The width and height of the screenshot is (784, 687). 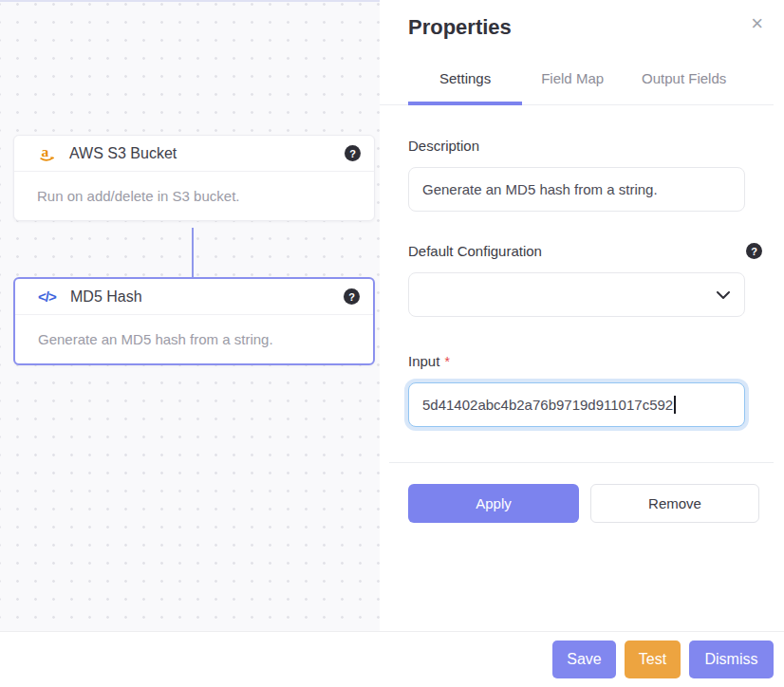 I want to click on input-field-value: 5d41402abc4b2a76b9719d911017c592, so click(x=548, y=404).